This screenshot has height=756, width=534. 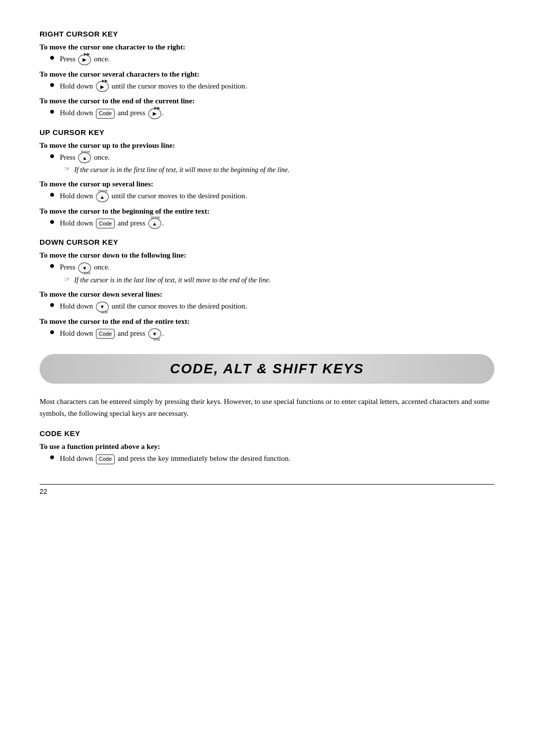 I want to click on code-key2: Code, so click(x=105, y=223).